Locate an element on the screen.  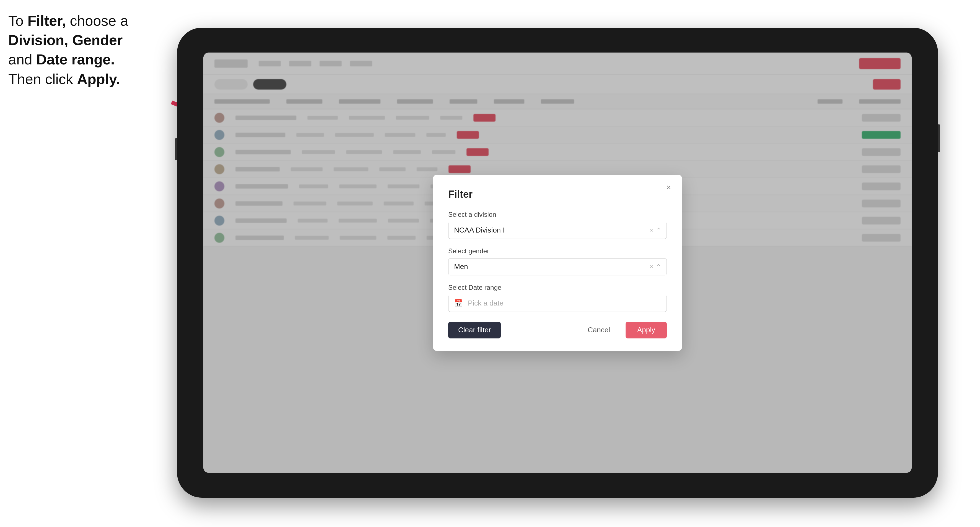
division-select-icons: × ⌃ is located at coordinates (655, 230).